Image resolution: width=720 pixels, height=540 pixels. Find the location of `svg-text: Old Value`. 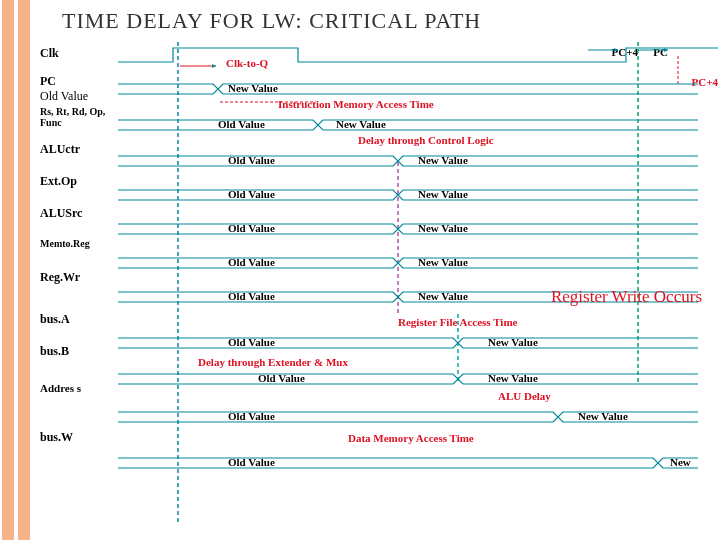

svg-text: Old Value is located at coordinates (252, 462).